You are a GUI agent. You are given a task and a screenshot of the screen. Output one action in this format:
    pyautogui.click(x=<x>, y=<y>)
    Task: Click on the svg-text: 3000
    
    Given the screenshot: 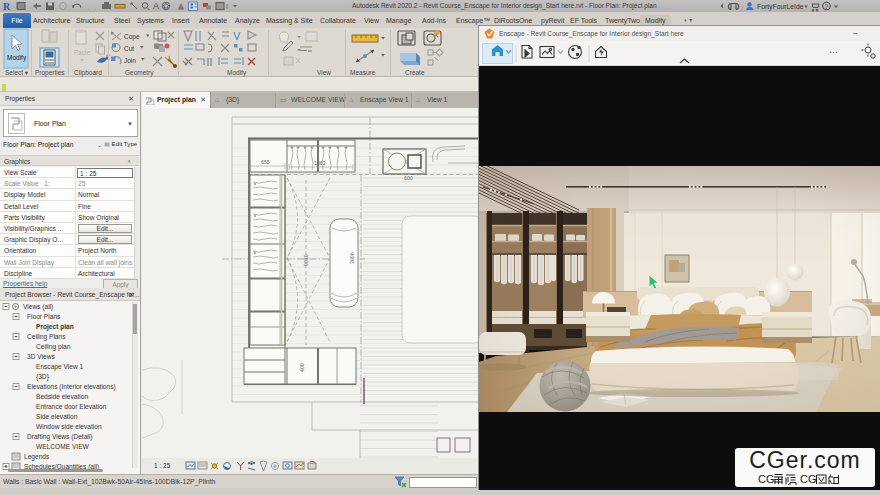 What is the action you would take?
    pyautogui.click(x=352, y=258)
    